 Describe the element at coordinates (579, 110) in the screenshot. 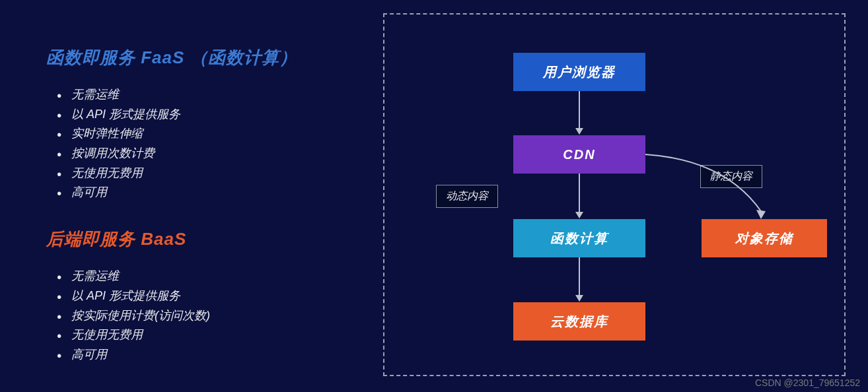

I see `arrow-browser-to-cdn` at that location.